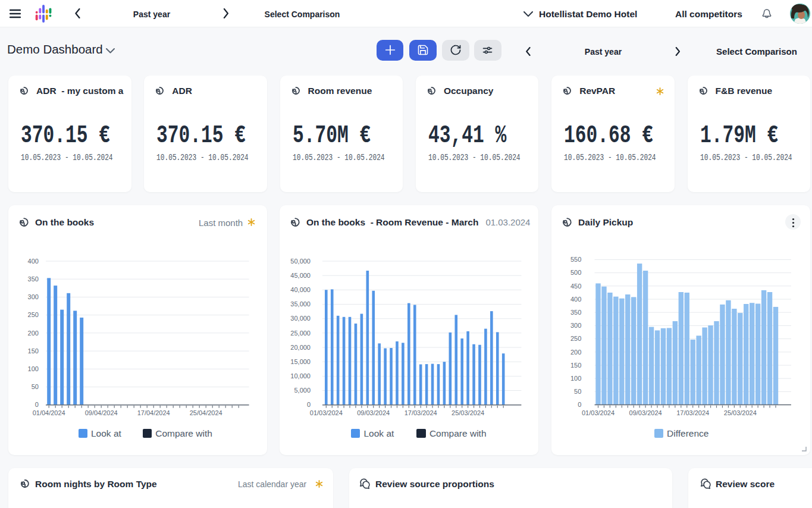  Describe the element at coordinates (300, 275) in the screenshot. I see `svg-text: 45,000` at that location.